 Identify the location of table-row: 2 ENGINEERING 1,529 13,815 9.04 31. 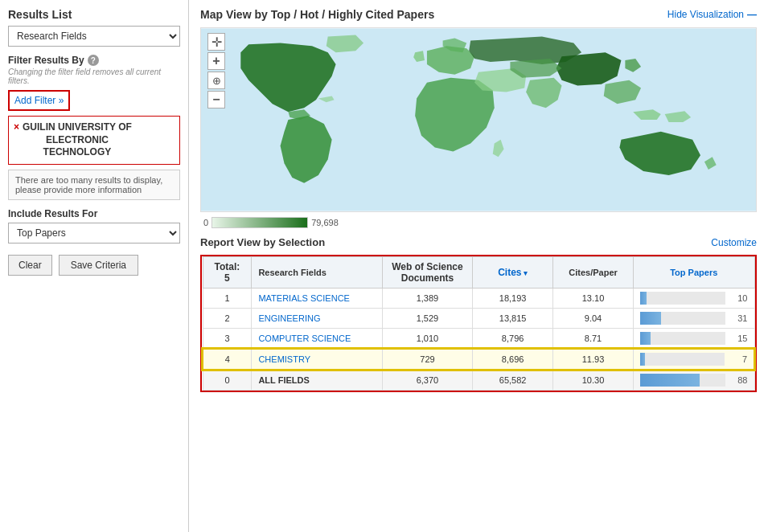
(478, 318).